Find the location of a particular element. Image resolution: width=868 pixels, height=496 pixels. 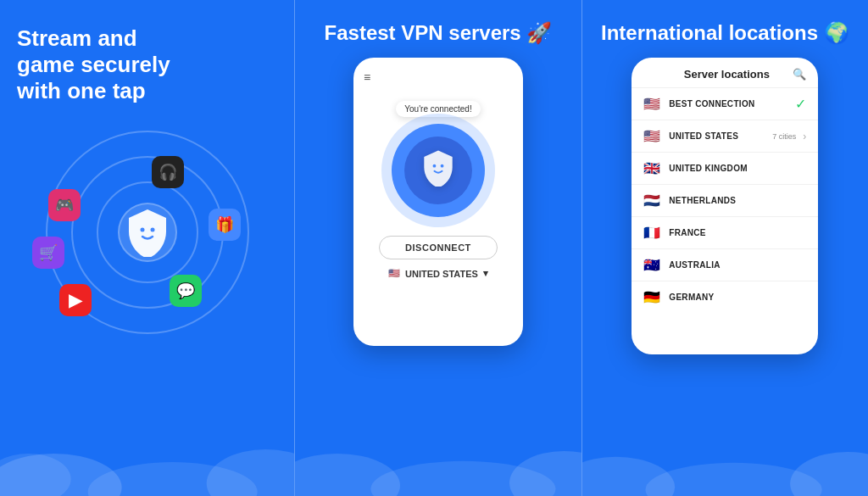

server-item-de: 🇩🇪 GERMANY is located at coordinates (725, 297).